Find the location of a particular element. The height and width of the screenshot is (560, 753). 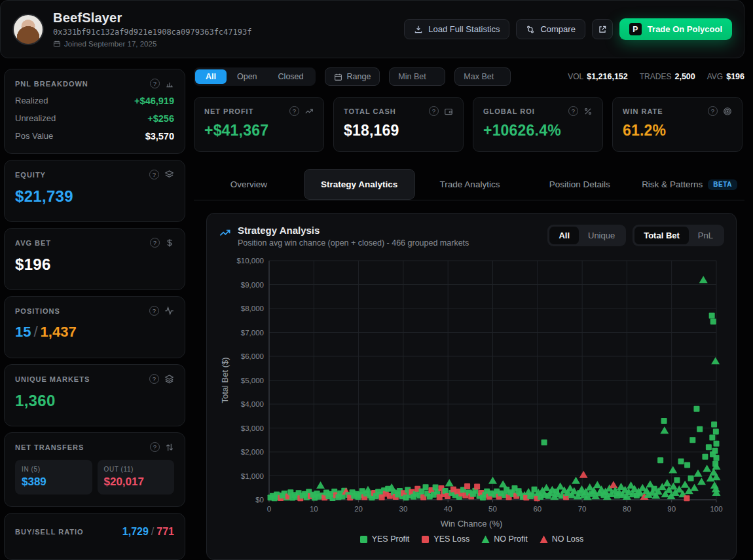

net-profit-title: NET PROFIT is located at coordinates (229, 111).